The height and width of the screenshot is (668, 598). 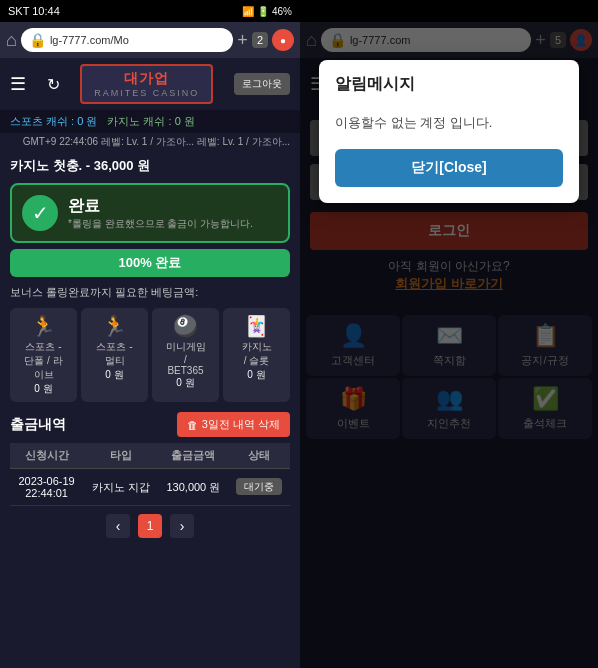 I want to click on gmt-bar: GMT+9 22:44:06 레벨: Lv. 1 / 가조아... 레벨: Lv…, so click(x=150, y=142).